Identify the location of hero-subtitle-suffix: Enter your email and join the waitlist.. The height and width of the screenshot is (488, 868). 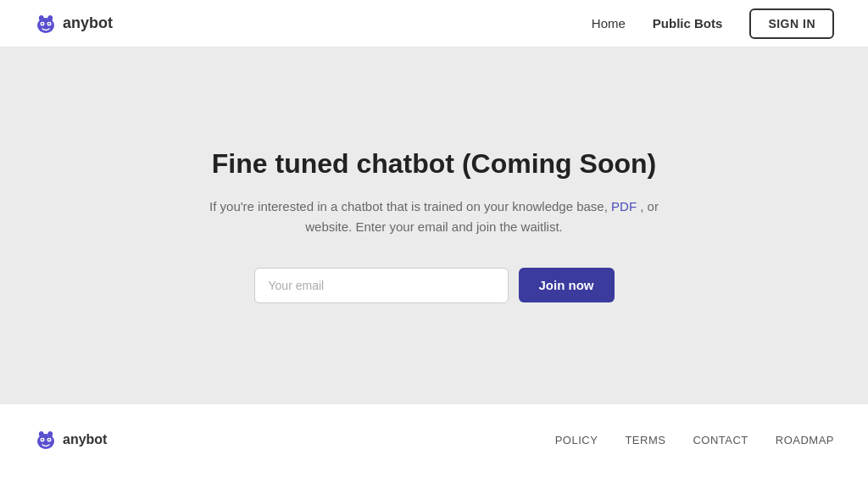
(459, 227).